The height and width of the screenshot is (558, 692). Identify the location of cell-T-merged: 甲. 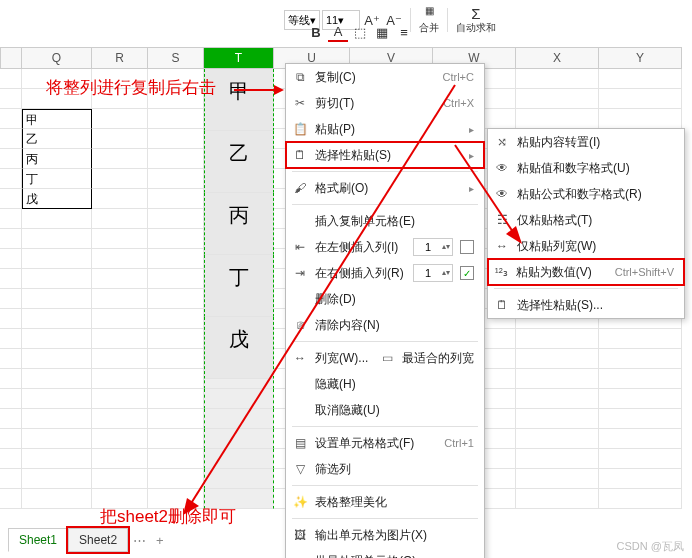
(239, 100).